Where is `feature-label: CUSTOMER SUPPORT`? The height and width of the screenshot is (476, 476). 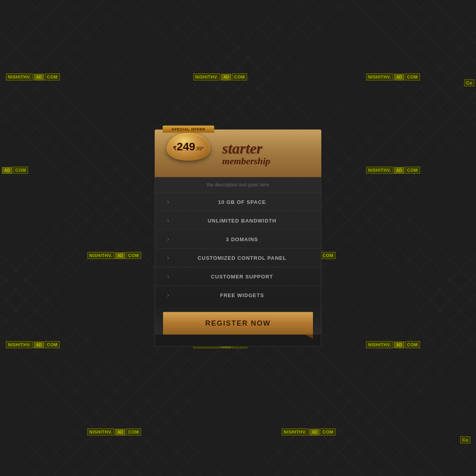 feature-label: CUSTOMER SUPPORT is located at coordinates (242, 276).